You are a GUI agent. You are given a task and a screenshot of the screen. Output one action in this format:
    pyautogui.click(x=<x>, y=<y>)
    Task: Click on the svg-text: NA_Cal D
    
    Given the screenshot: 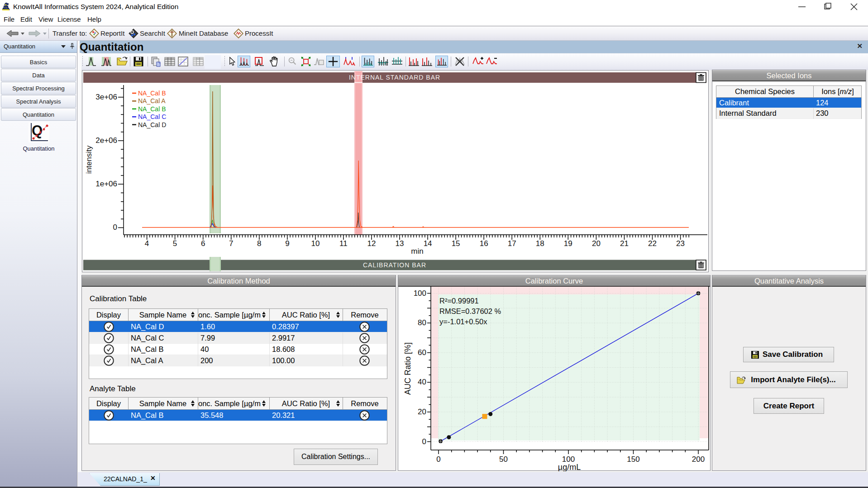 What is the action you would take?
    pyautogui.click(x=152, y=125)
    